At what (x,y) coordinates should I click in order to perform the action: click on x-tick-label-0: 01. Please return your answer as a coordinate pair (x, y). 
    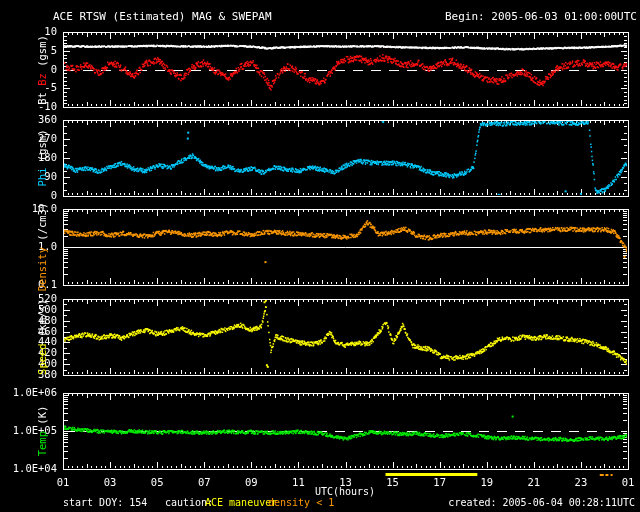
    Looking at the image, I should click on (64, 482).